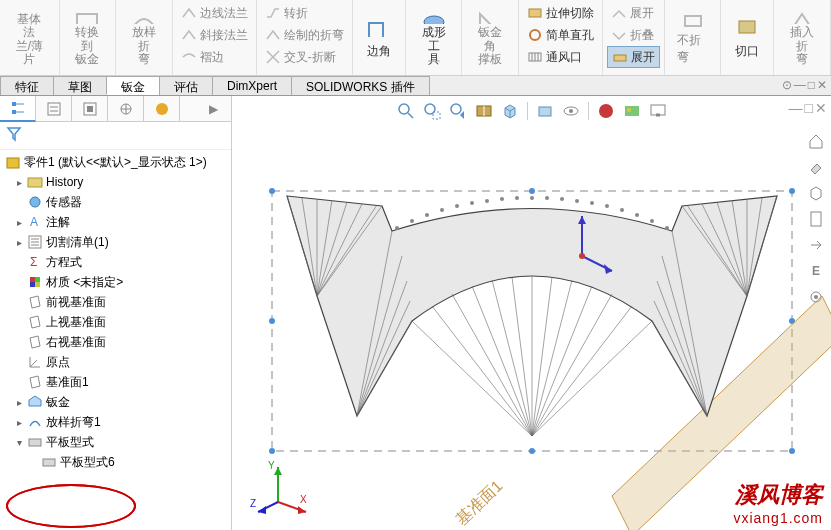 Image resolution: width=831 pixels, height=530 pixels. Describe the element at coordinates (634, 13) in the screenshot. I see `unfold-button: 展开` at that location.